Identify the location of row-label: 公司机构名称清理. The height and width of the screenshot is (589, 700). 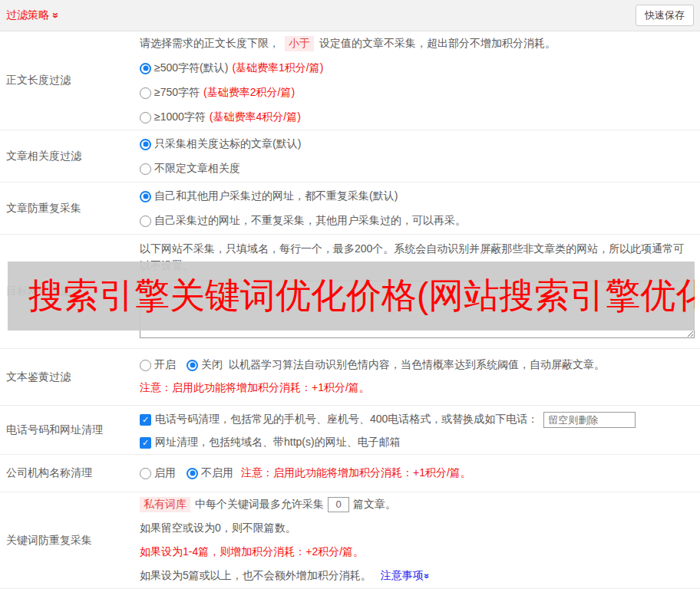
(70, 473).